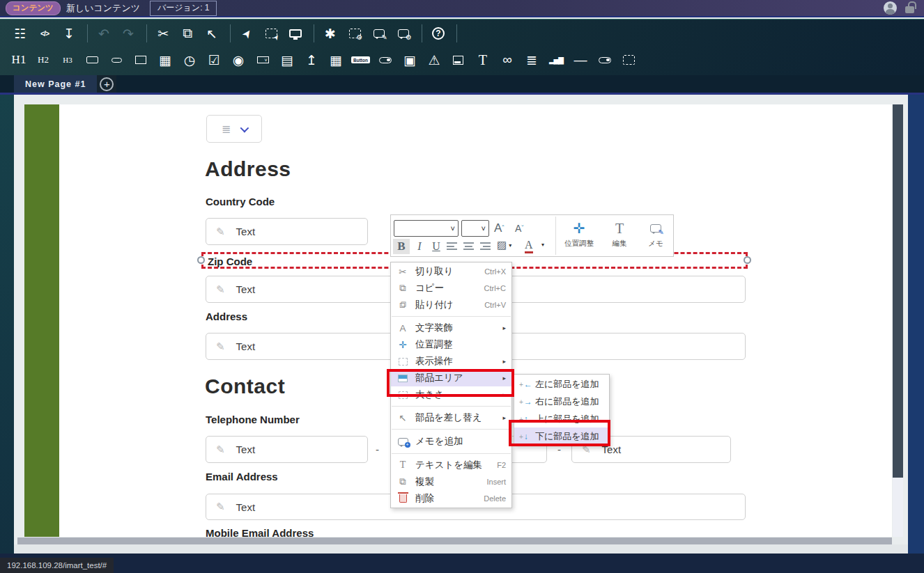  Describe the element at coordinates (165, 60) in the screenshot. I see `calendar-button: ▦` at that location.